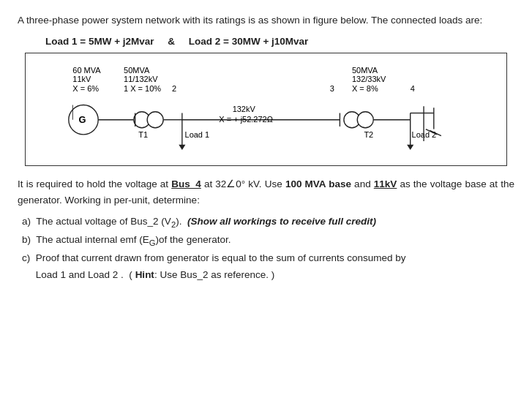 Image resolution: width=532 pixels, height=395 pixels. What do you see at coordinates (386, 184) in the screenshot?
I see `kv-base: 11kV` at bounding box center [386, 184].